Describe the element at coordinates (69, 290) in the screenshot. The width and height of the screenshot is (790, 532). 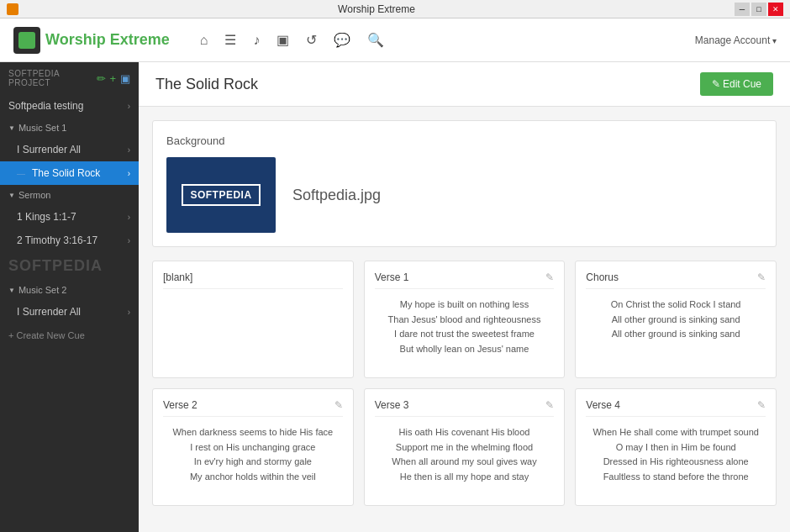
I see `sidebar-set-music2: ▼ Music Set 2` at that location.